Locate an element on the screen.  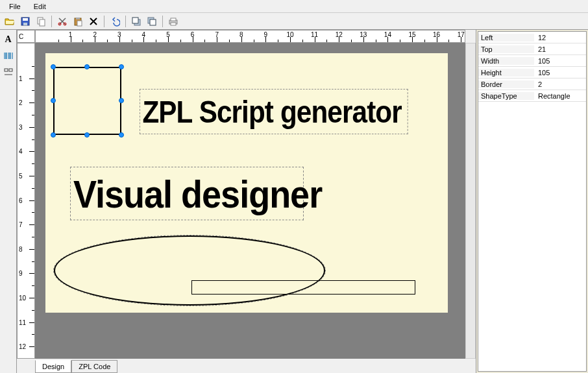
property-label: ShapeType is located at coordinates (506, 96).